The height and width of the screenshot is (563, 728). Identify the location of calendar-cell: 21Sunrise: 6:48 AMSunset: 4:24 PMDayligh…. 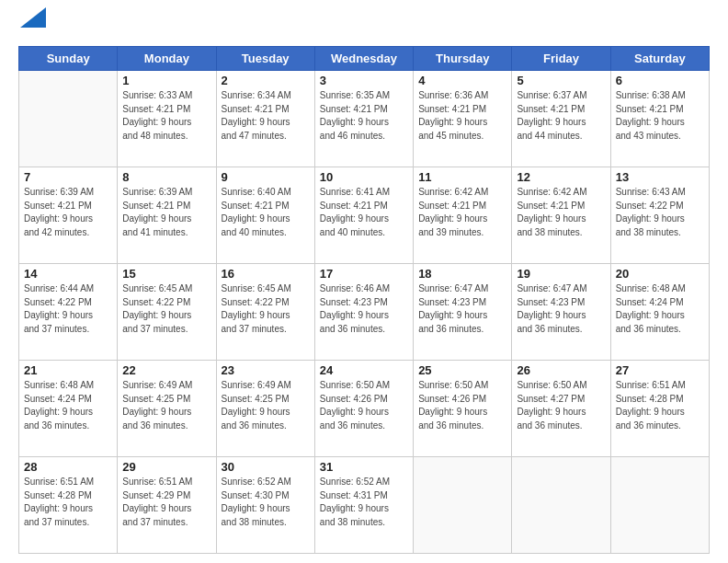
(68, 408).